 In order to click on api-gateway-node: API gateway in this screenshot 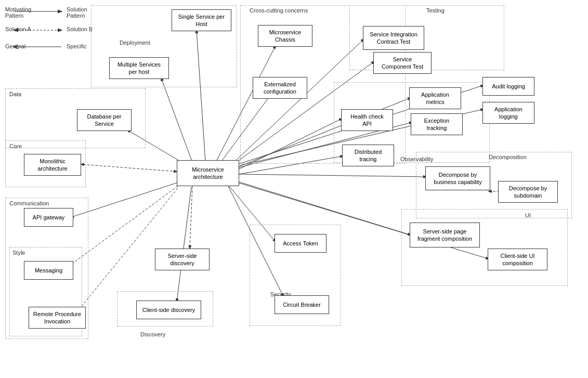, I will do `click(49, 217)`.